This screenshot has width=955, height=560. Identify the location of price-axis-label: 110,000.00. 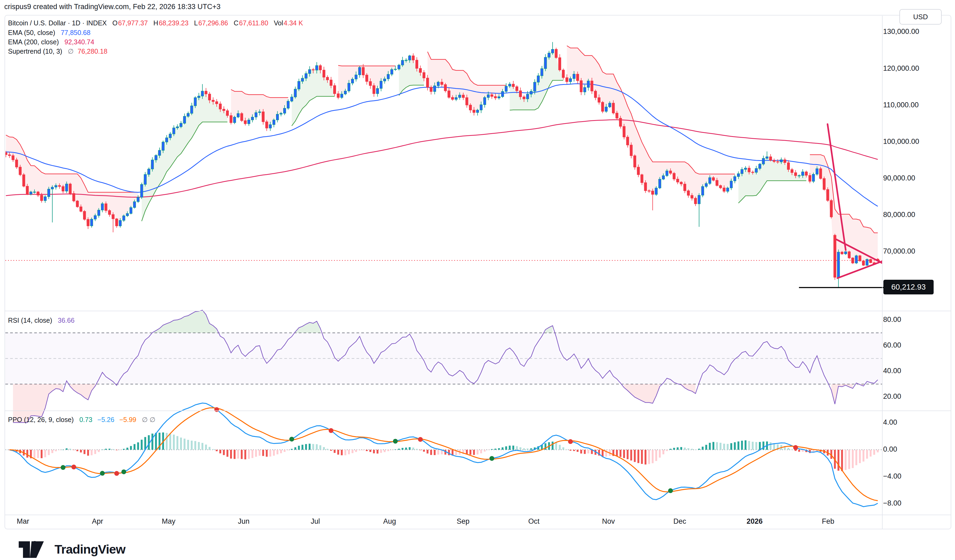
(901, 105).